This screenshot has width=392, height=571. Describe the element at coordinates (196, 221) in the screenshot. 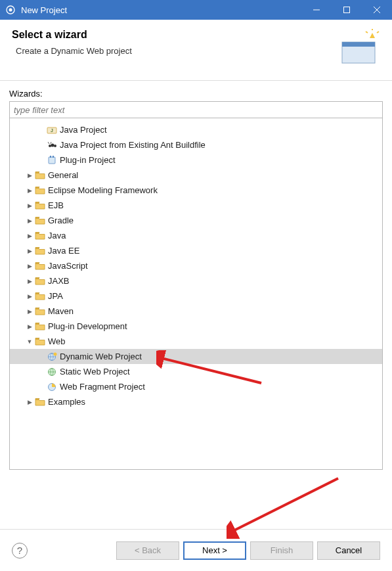

I see `tree-item: ▶Gradle` at that location.